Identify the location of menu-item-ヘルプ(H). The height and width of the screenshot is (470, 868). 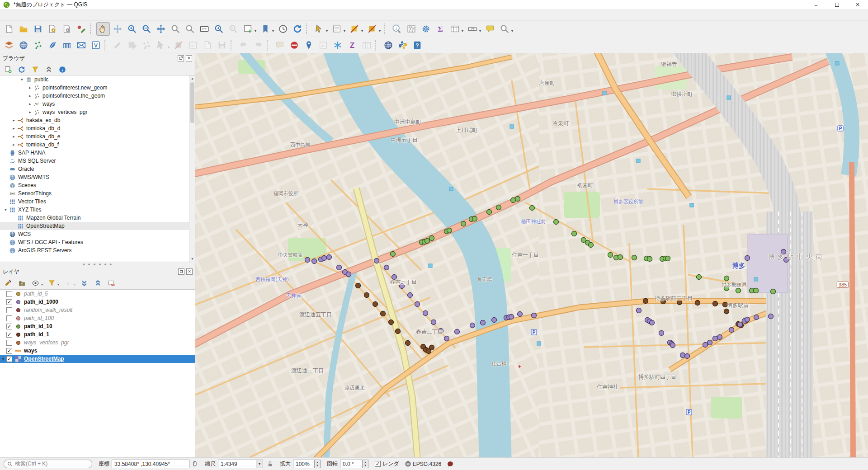
(104, 15).